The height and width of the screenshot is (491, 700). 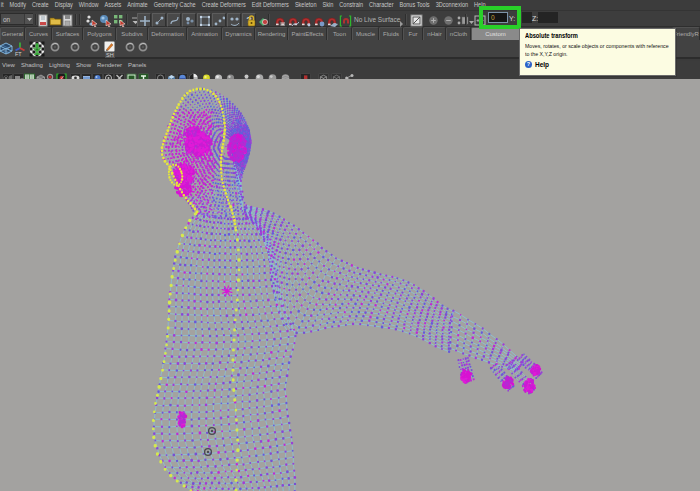 I want to click on snap-grid-icon, so click(x=280, y=20).